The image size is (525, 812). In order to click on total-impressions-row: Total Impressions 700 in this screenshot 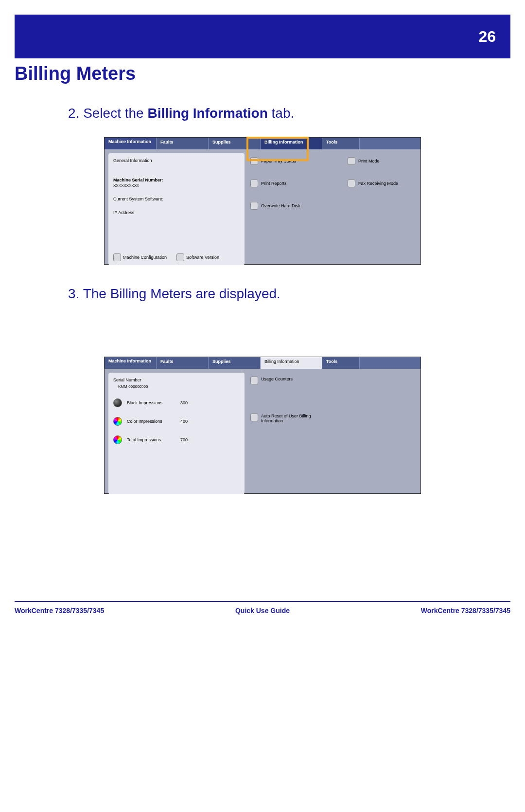, I will do `click(176, 440)`.